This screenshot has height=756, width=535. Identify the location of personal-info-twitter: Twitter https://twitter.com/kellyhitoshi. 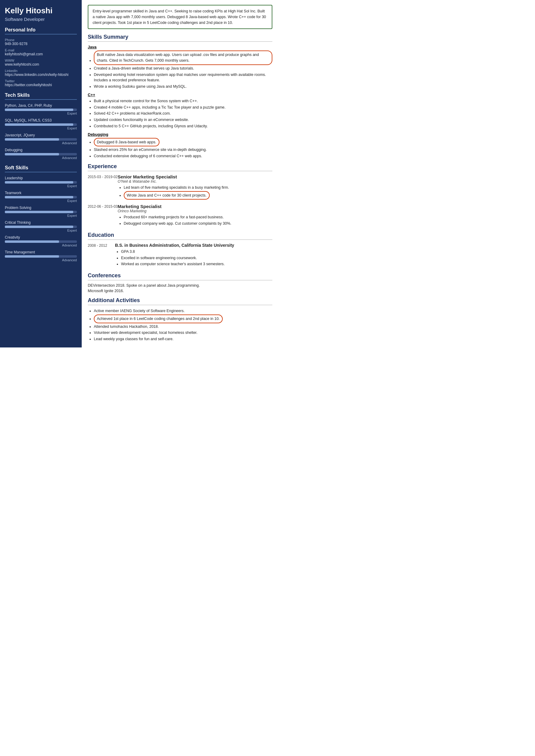
(41, 83).